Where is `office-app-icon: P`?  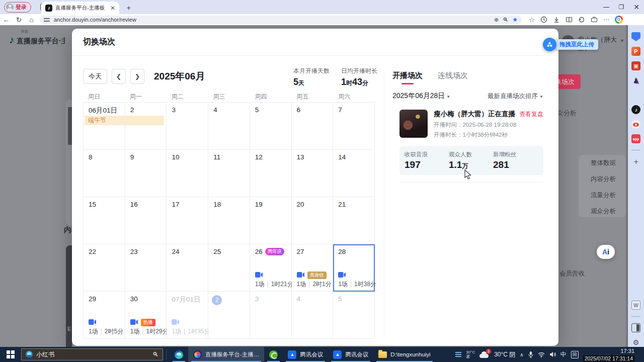
office-app-icon: P is located at coordinates (636, 51).